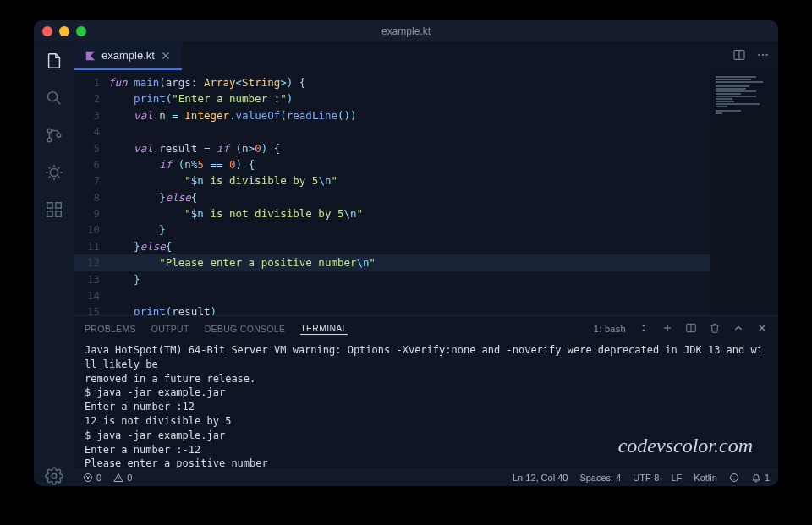 This screenshot has height=525, width=812. I want to click on search-icon, so click(54, 98).